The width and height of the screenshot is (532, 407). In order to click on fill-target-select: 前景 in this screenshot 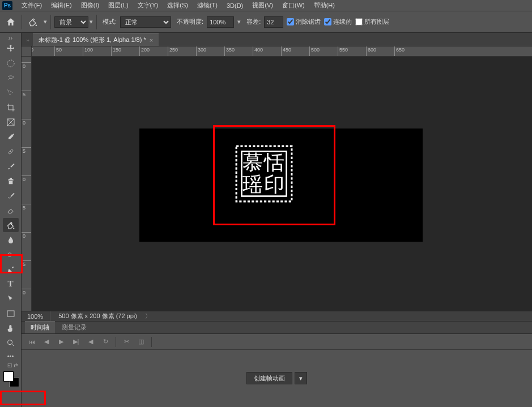, I will do `click(71, 22)`.